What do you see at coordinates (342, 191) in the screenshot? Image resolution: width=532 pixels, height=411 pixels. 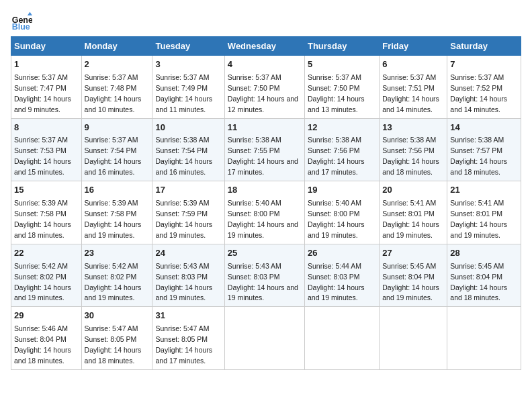 I see `day-number: 19` at bounding box center [342, 191].